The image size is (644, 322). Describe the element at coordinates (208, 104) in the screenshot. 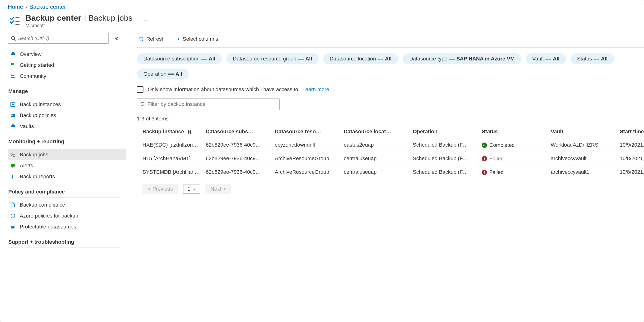

I see `backup-instance-filter-input` at that location.